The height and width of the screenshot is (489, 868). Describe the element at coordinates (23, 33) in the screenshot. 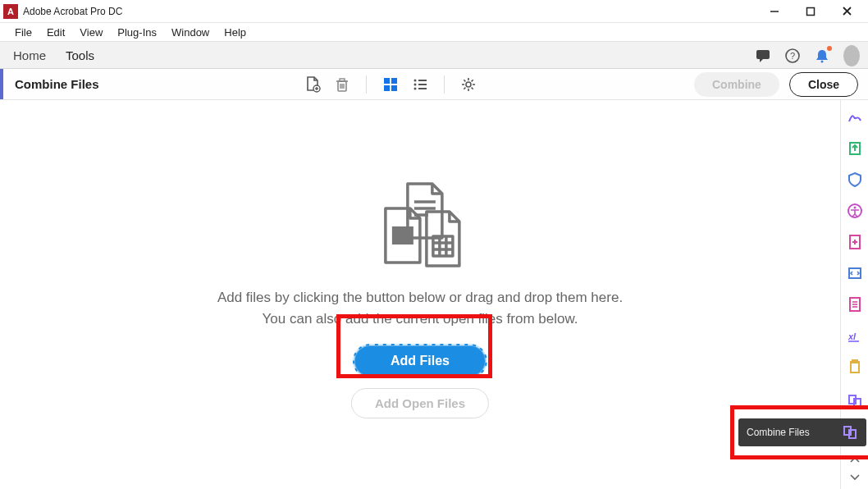

I see `menu-file: File` at that location.